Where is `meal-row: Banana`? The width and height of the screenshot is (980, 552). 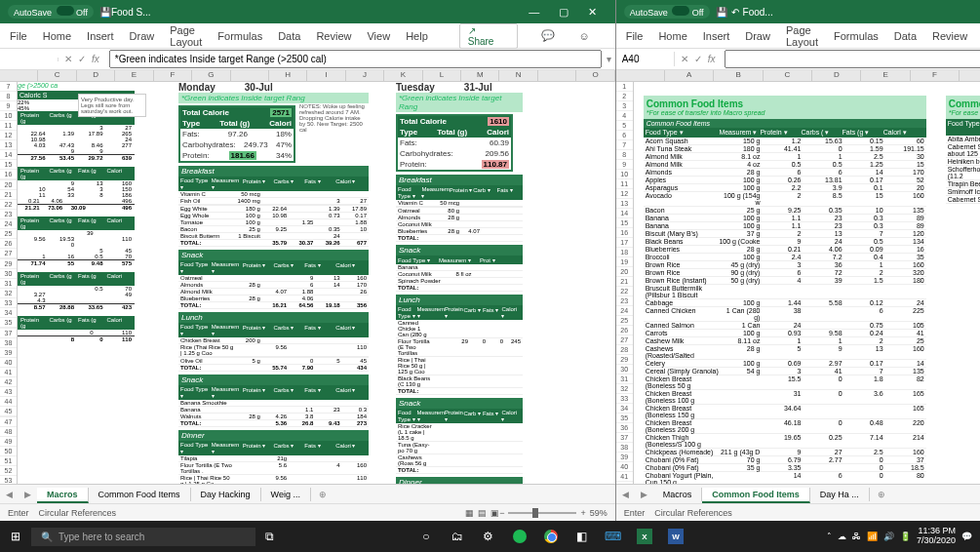
meal-row: Banana is located at coordinates (459, 267).